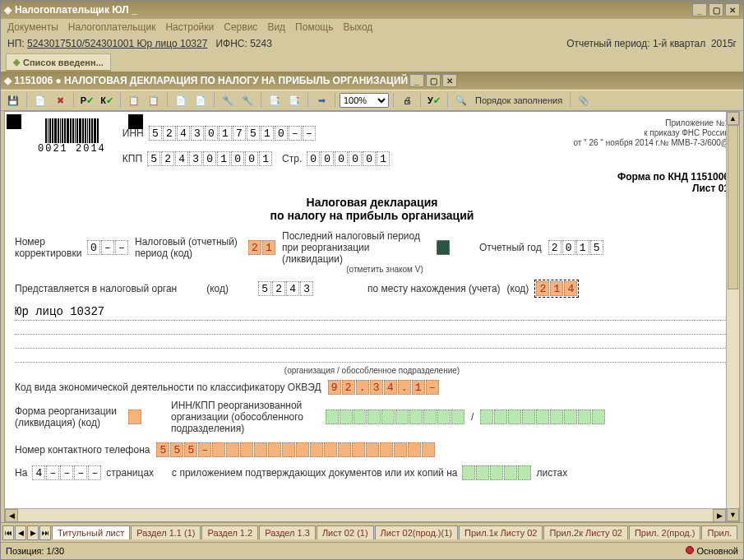 Image resolution: width=744 pixels, height=560 pixels. Describe the element at coordinates (710, 188) in the screenshot. I see `sheet-label: Лист 01` at that location.